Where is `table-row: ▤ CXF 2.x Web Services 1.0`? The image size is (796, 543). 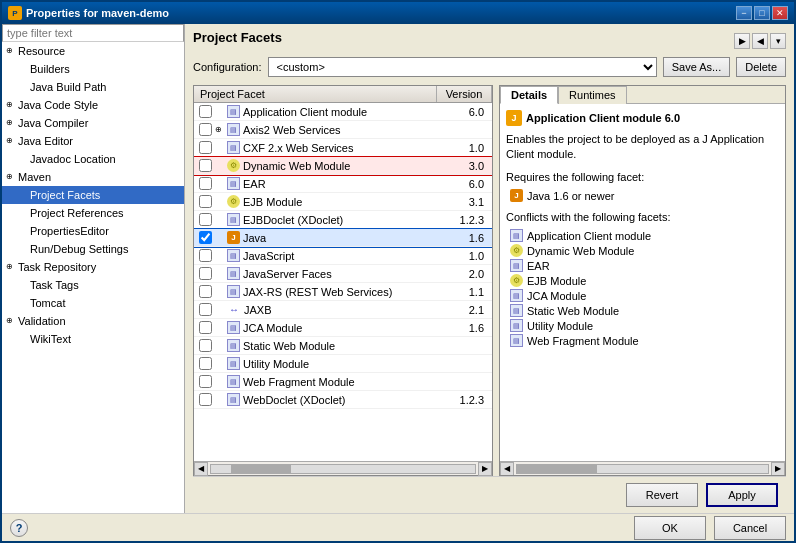
table-row: ▤ CXF 2.x Web Services 1.0 is located at coordinates (343, 148).